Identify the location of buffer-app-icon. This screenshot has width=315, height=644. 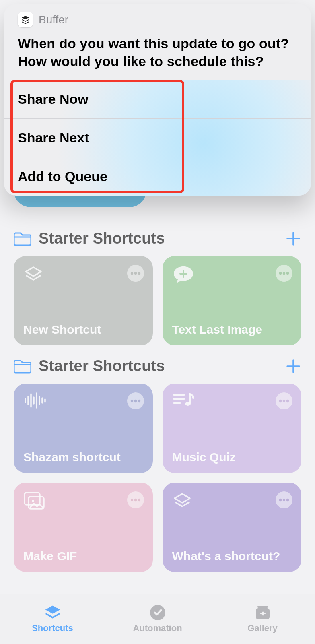
(25, 20).